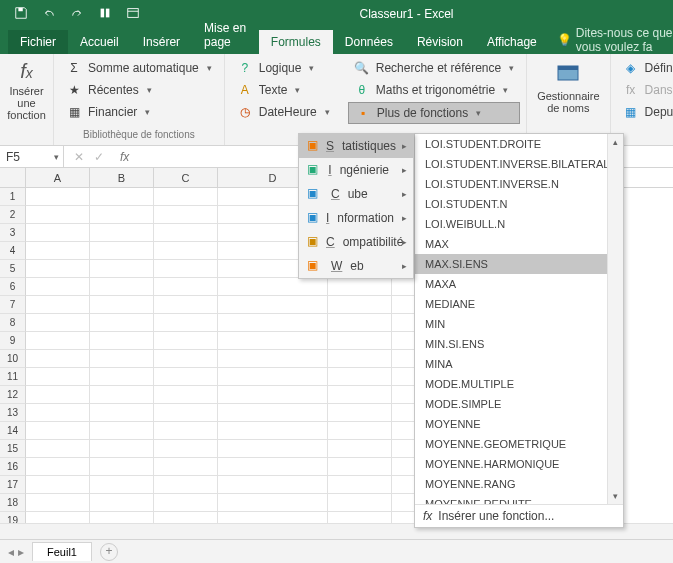 The height and width of the screenshot is (563, 673). Describe the element at coordinates (519, 384) in the screenshot. I see `function-item: MODE.MULTIPLE` at that location.